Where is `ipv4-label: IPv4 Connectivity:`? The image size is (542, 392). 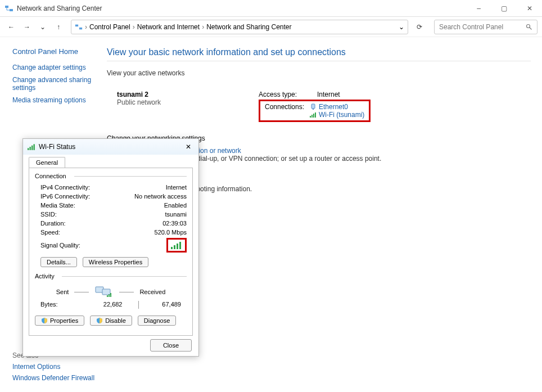 ipv4-label: IPv4 Connectivity: is located at coordinates (103, 187).